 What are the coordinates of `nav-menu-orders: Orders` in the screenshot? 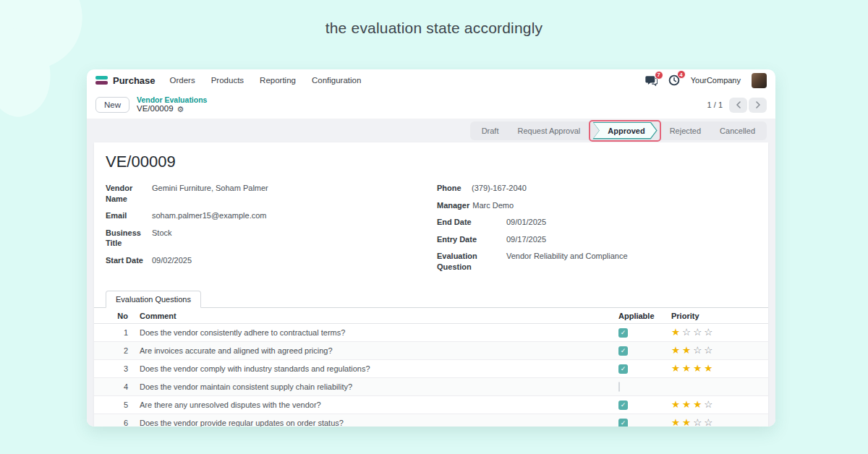 It's located at (182, 80).